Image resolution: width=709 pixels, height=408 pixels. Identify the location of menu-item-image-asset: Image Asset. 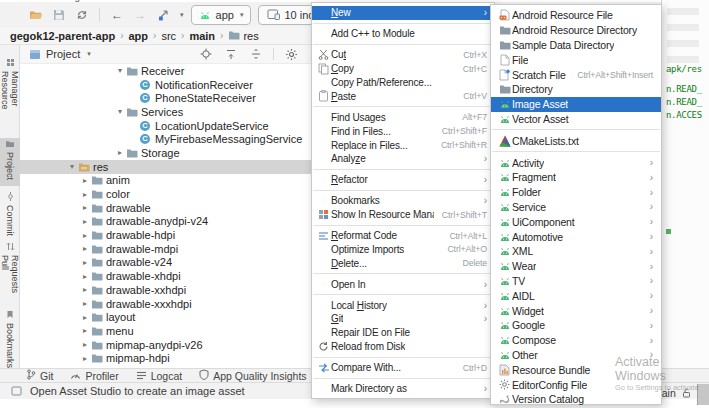
(576, 104).